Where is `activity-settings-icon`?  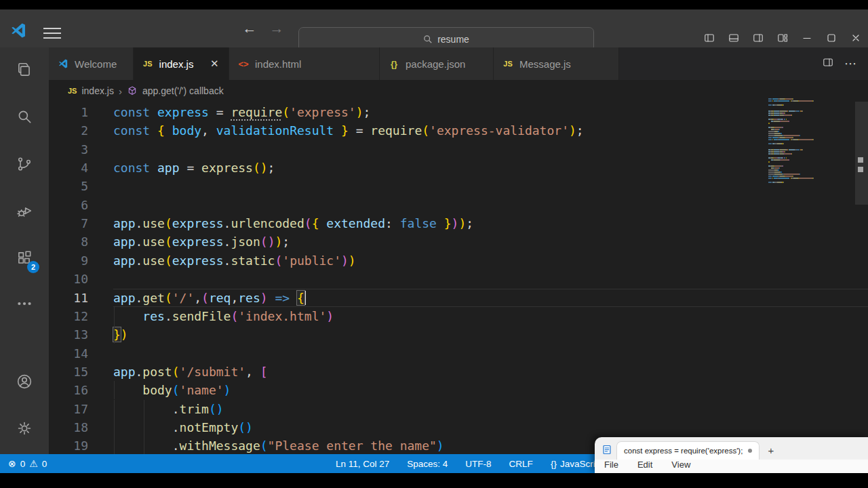
activity-settings-icon is located at coordinates (24, 428).